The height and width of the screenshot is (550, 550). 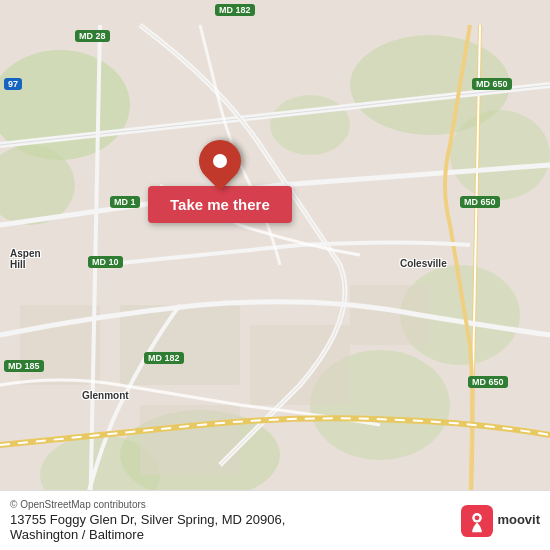 What do you see at coordinates (13, 84) in the screenshot?
I see `road-badge-97: 97` at bounding box center [13, 84].